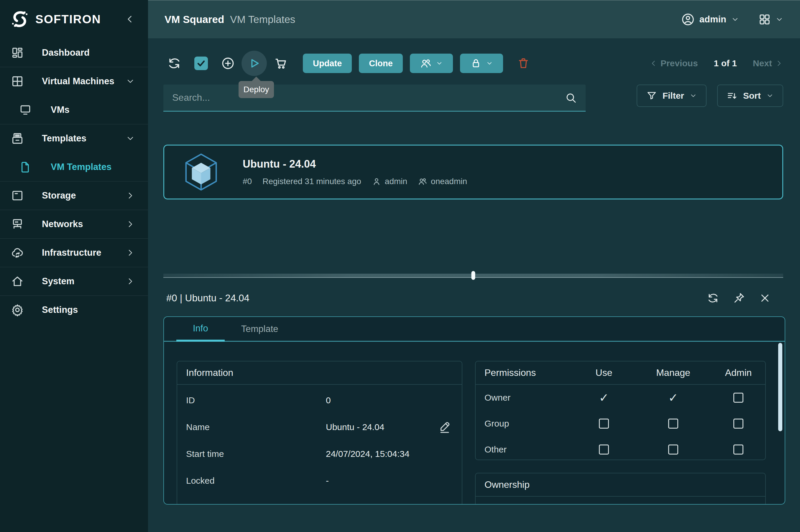 The image size is (800, 532). Describe the element at coordinates (17, 281) in the screenshot. I see `home-icon` at that location.